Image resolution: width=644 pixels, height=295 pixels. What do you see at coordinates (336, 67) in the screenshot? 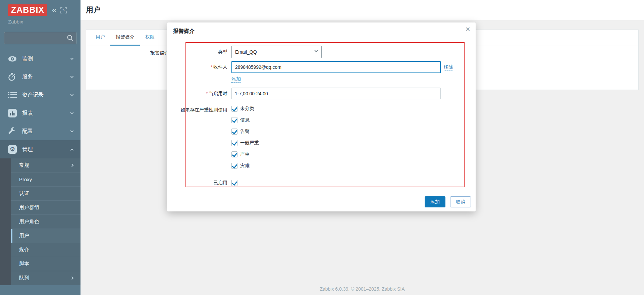
I see `sendto-input` at bounding box center [336, 67].